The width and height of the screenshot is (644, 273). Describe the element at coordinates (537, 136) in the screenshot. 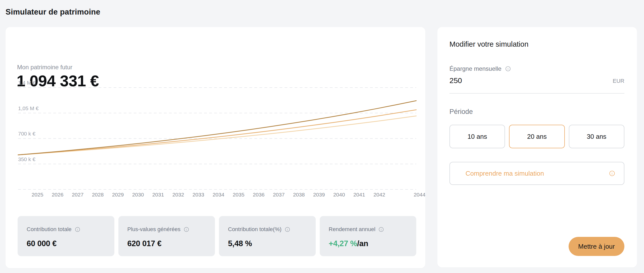

I see `period-options: 10 ans 20 ans 30 ans` at that location.